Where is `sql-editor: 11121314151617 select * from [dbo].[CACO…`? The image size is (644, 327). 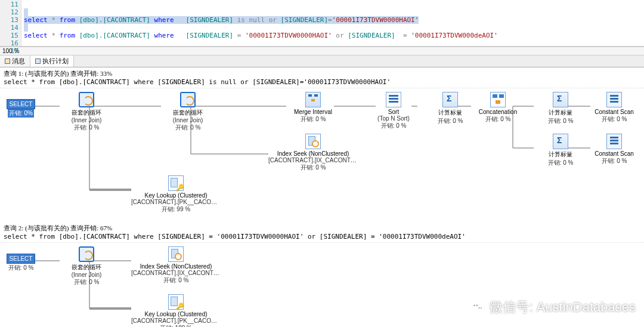
sql-editor: 11121314151617 select * from [dbo].[CACO… is located at coordinates (322, 23).